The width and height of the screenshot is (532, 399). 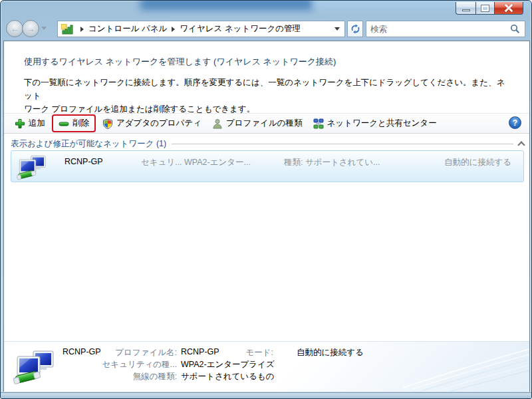 I want to click on wireless-signal-icon, so click(x=67, y=29).